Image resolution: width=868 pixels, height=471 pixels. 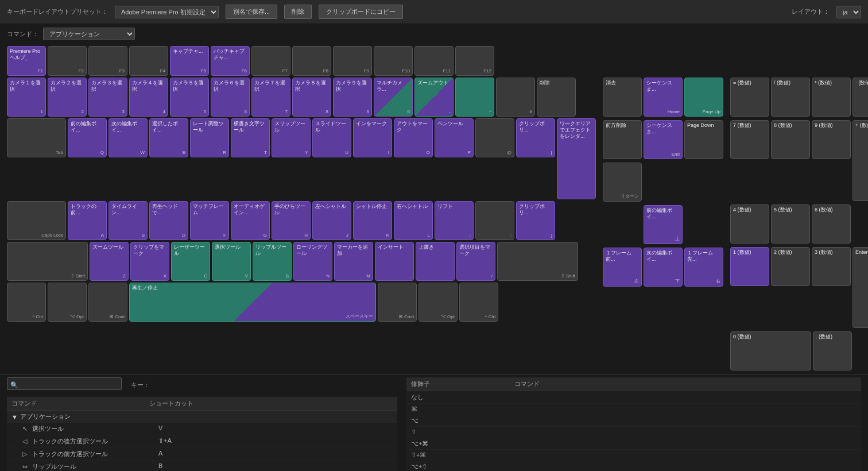 What do you see at coordinates (475, 61) in the screenshot?
I see `key-f12: F12` at bounding box center [475, 61].